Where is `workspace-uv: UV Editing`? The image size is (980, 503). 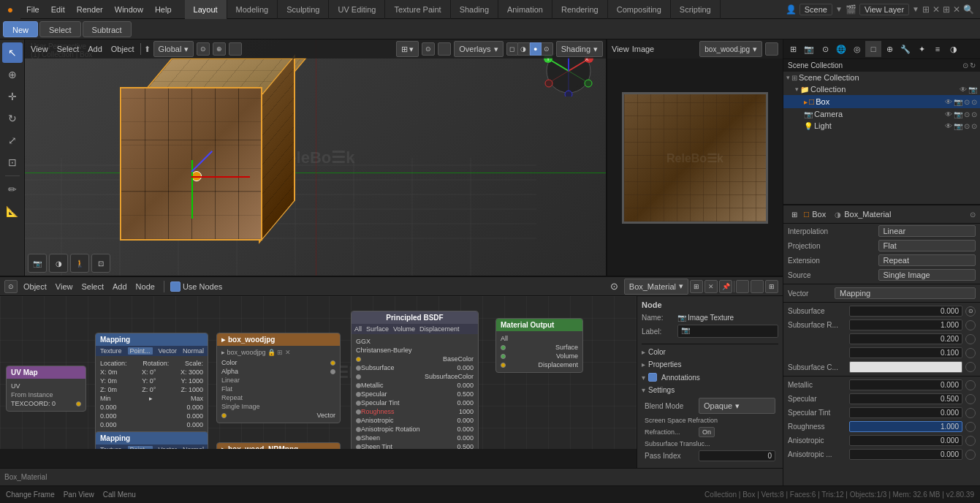
workspace-uv: UV Editing is located at coordinates (357, 10).